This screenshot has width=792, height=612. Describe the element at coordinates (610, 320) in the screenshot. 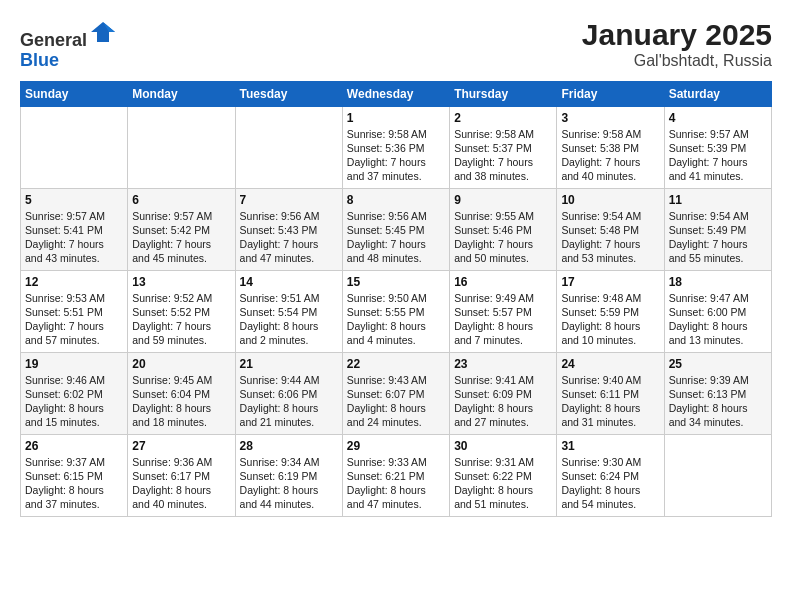

I see `day-info: Sunrise: 9:48 AM Sunset: 5:59 PM Dayligh…` at that location.